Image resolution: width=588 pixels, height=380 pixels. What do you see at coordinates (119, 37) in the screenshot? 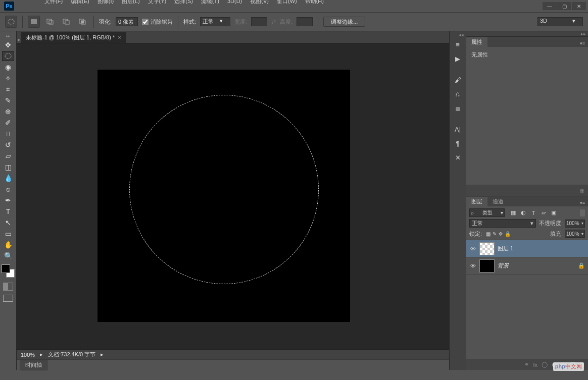
I see `close-tab-icon: ×` at bounding box center [119, 37].